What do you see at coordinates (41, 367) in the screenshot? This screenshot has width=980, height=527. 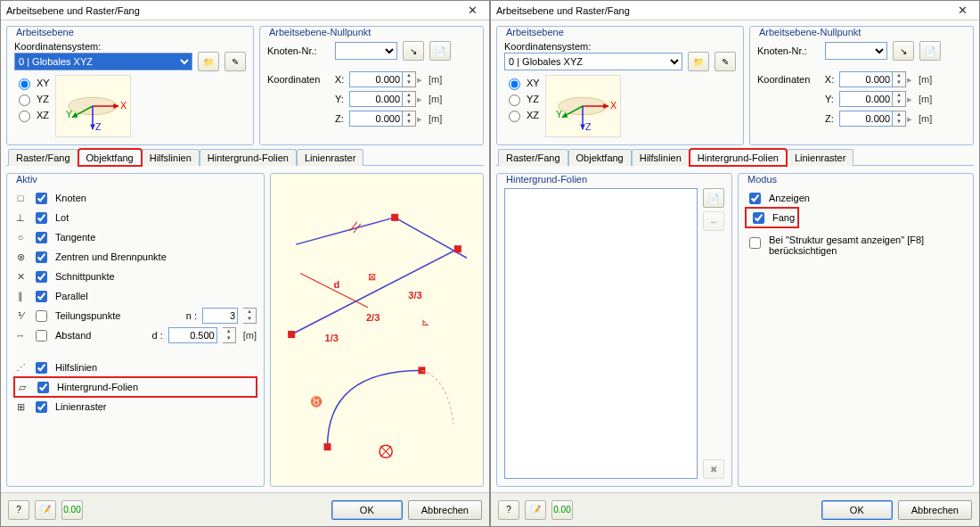 I see `chk-hilfslinien` at bounding box center [41, 367].